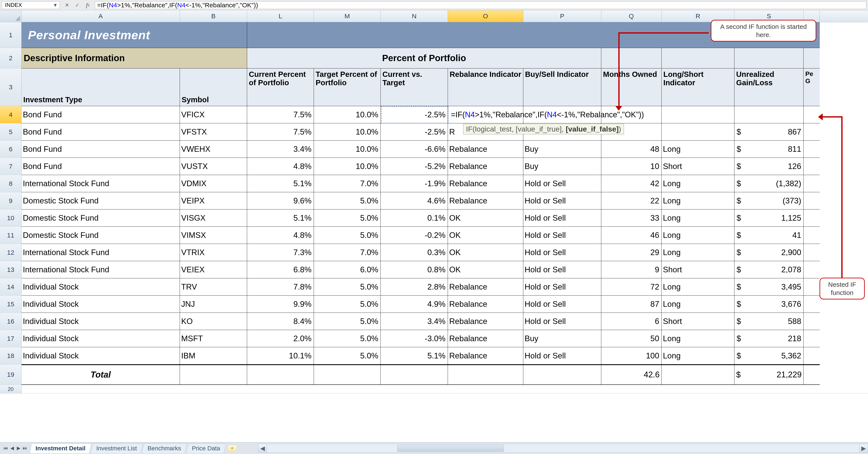 The image size is (868, 454). What do you see at coordinates (631, 184) in the screenshot?
I see `cell-Q8: 42` at bounding box center [631, 184].